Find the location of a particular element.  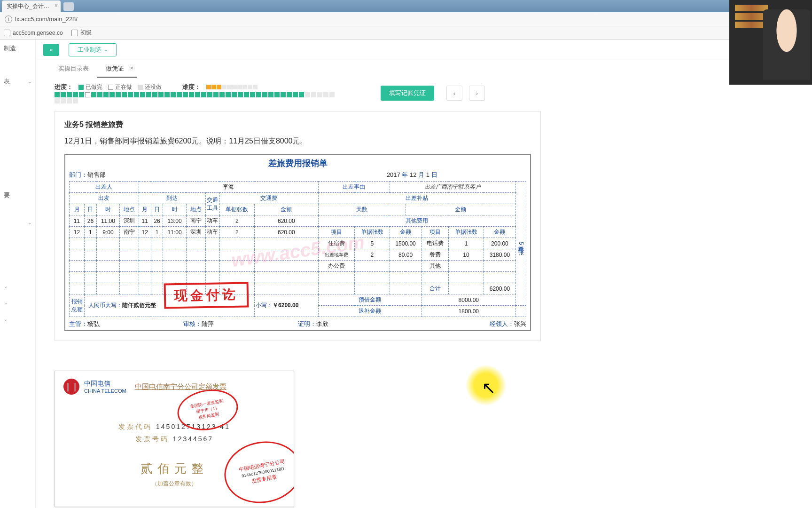

bookmark-item: acc5com.gensee.co is located at coordinates (33, 33).